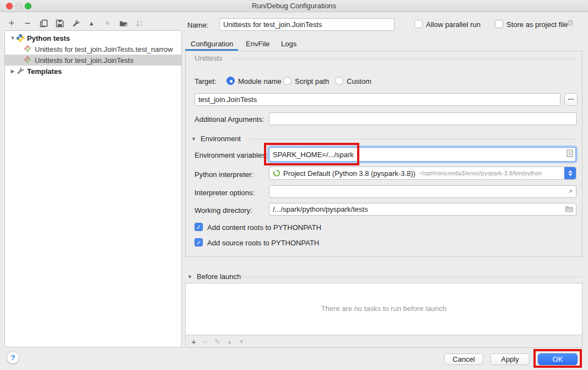 Image resolution: width=588 pixels, height=370 pixels. I want to click on move-up-icon: ▲, so click(91, 23).